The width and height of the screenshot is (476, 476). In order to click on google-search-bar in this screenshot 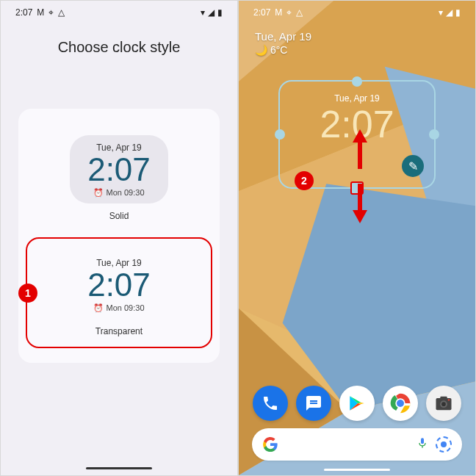, I will do `click(357, 444)`.